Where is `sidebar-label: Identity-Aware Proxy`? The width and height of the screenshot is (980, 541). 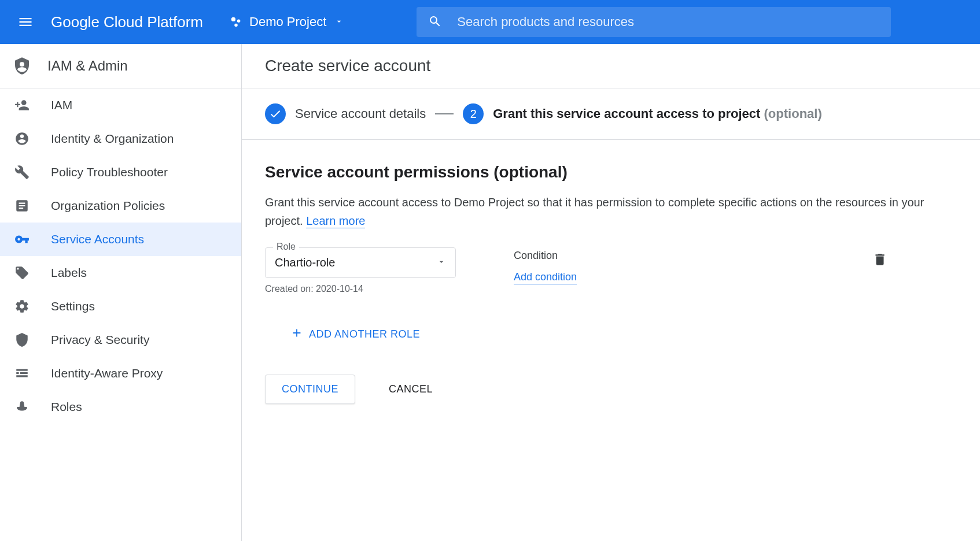 sidebar-label: Identity-Aware Proxy is located at coordinates (106, 373).